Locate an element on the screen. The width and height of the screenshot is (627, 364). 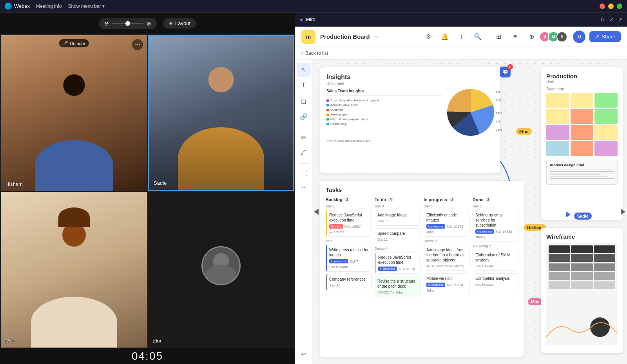
video-cell-elon: Elon is located at coordinates (221, 270).